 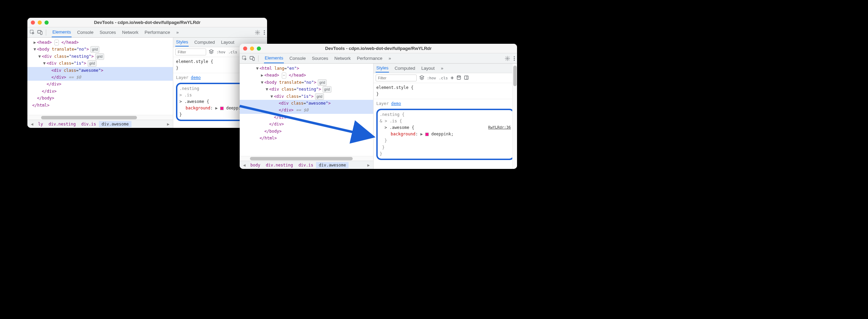 I want to click on selector: & > .is {, so click(x=445, y=121).